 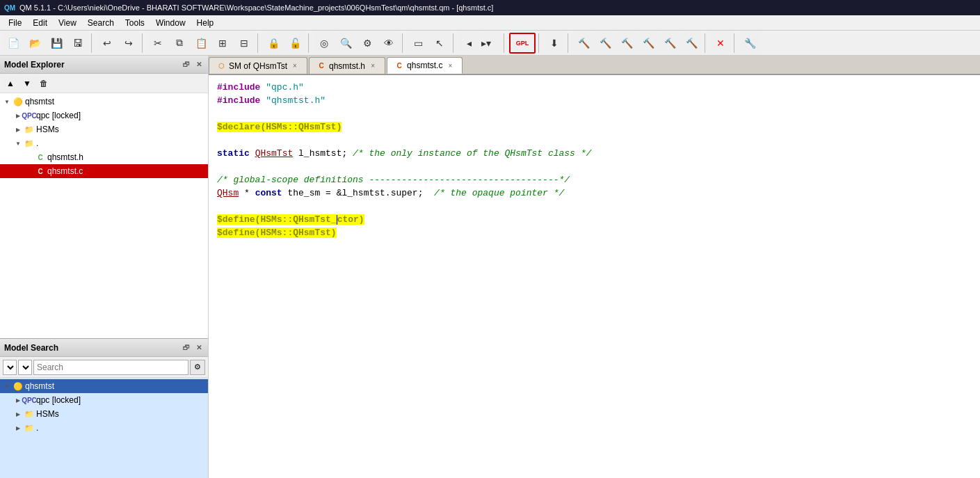 What do you see at coordinates (670, 43) in the screenshot?
I see `build5-button: 🔨` at bounding box center [670, 43].